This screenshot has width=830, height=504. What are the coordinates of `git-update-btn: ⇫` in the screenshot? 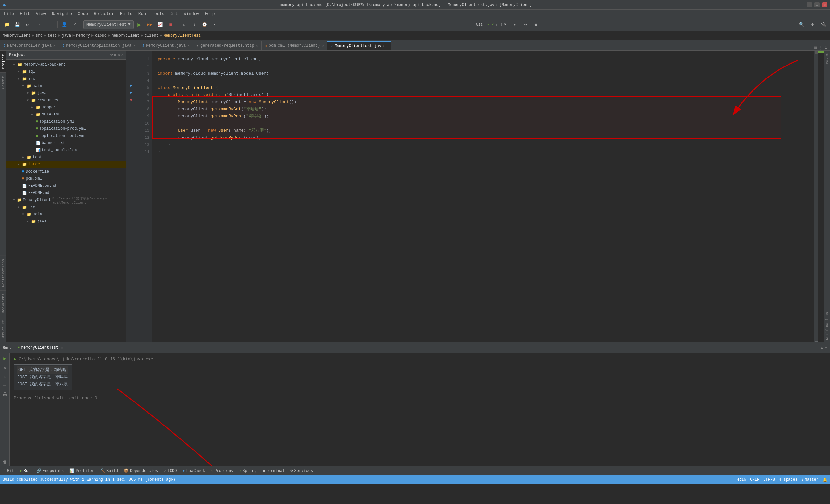 It's located at (184, 25).